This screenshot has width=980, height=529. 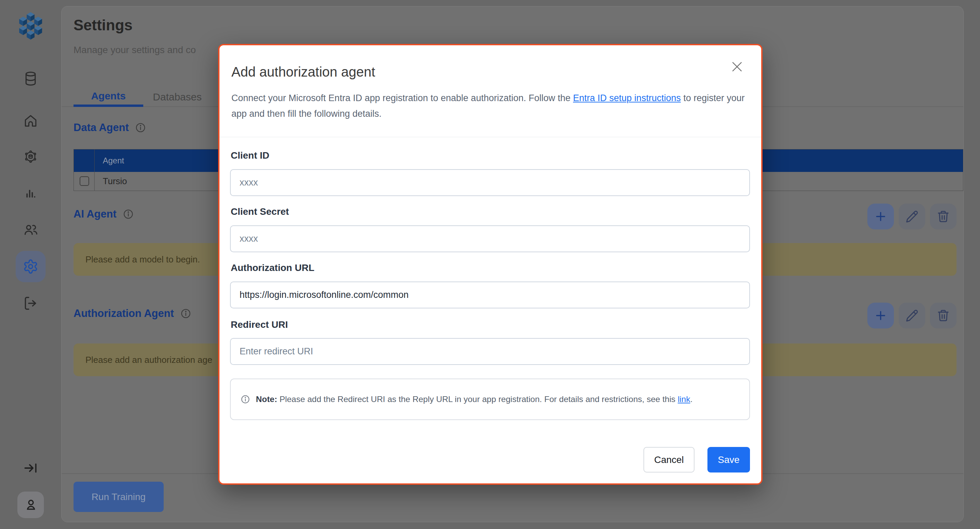 I want to click on close-icon, so click(x=737, y=67).